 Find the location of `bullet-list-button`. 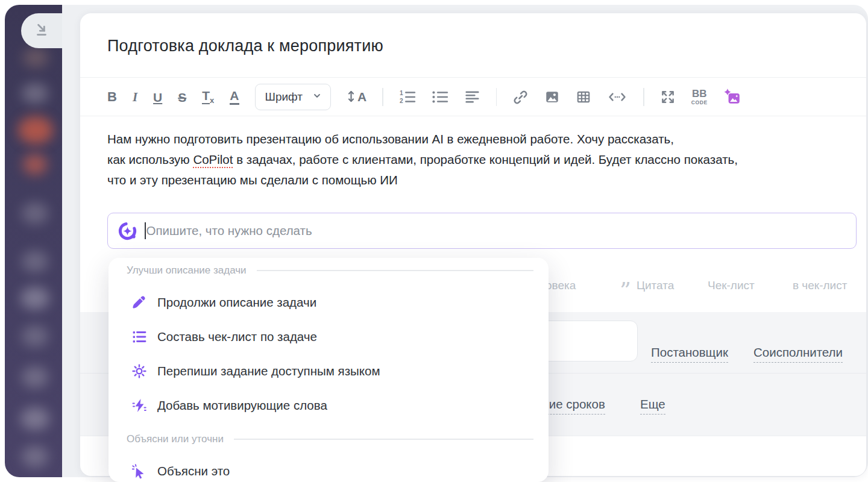

bullet-list-button is located at coordinates (440, 97).